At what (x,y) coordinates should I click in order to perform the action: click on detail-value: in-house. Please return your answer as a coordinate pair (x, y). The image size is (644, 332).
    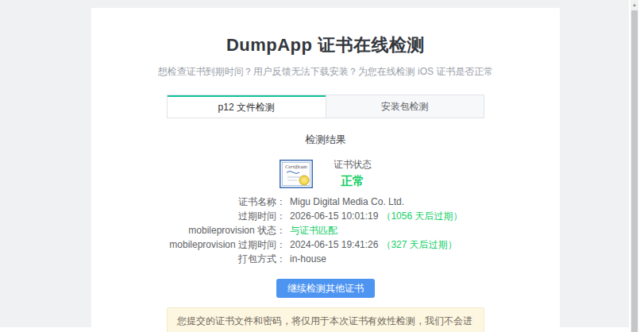
    Looking at the image, I should click on (308, 259).